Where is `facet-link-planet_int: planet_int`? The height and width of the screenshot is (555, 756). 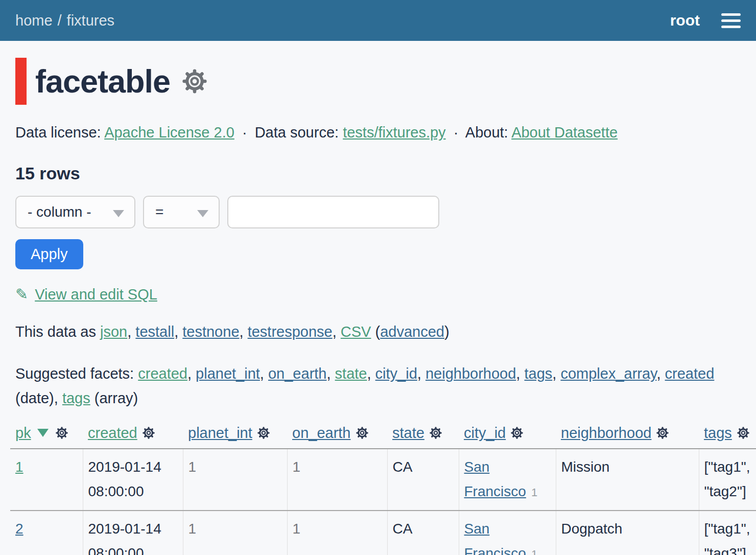
facet-link-planet_int: planet_int is located at coordinates (228, 374).